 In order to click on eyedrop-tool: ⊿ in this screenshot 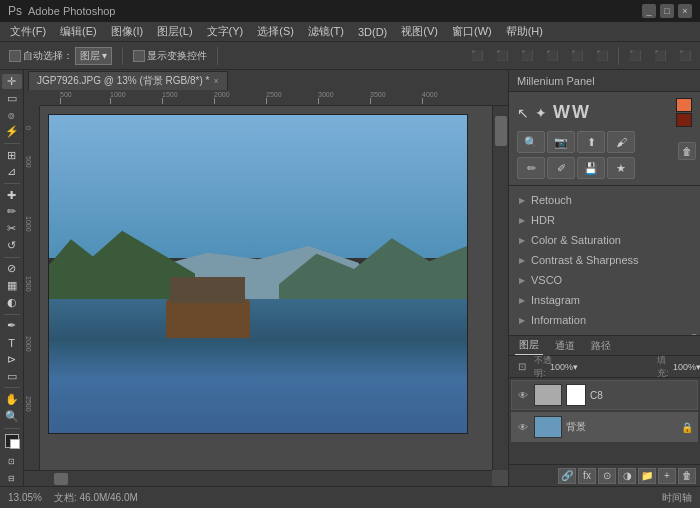, I will do `click(12, 172)`.